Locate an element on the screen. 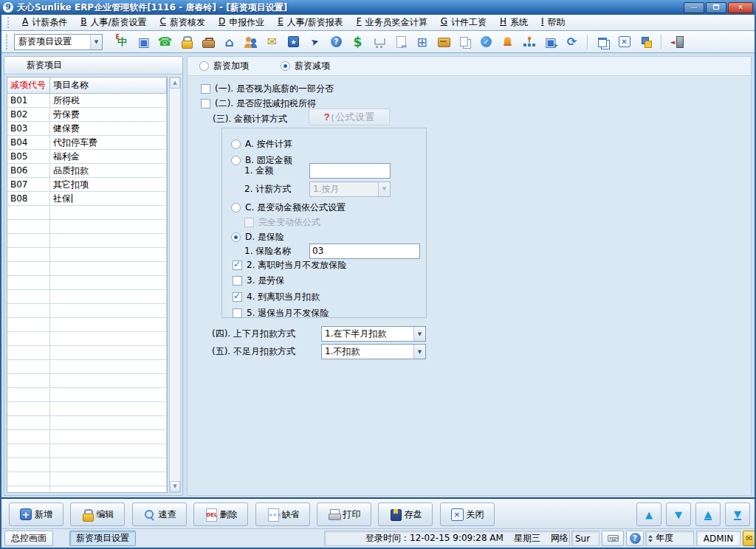  menu-item-F: F业务员奖金计算 is located at coordinates (392, 22).